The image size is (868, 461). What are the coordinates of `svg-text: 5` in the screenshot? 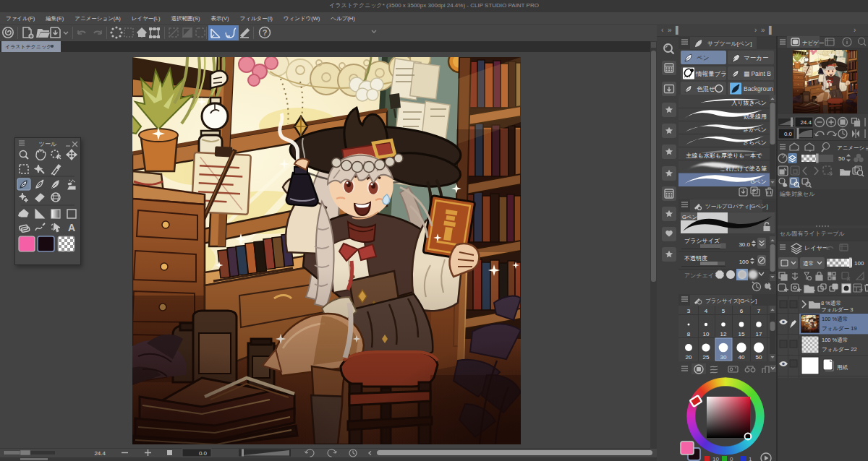 It's located at (723, 311).